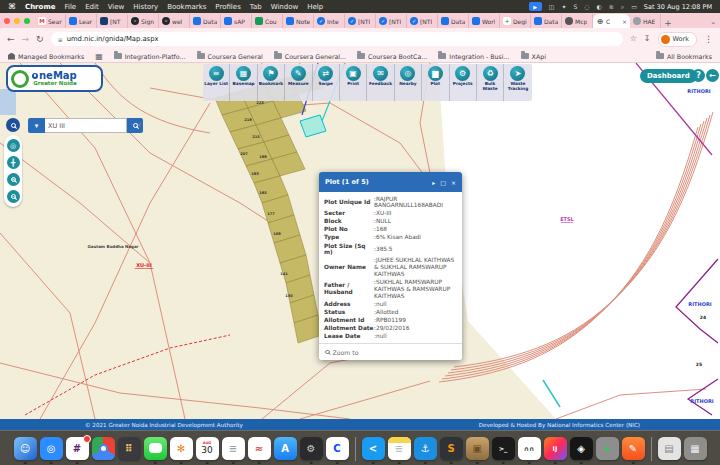 The image size is (720, 465). What do you see at coordinates (82, 21) in the screenshot?
I see `browser-tab: Lear` at bounding box center [82, 21].